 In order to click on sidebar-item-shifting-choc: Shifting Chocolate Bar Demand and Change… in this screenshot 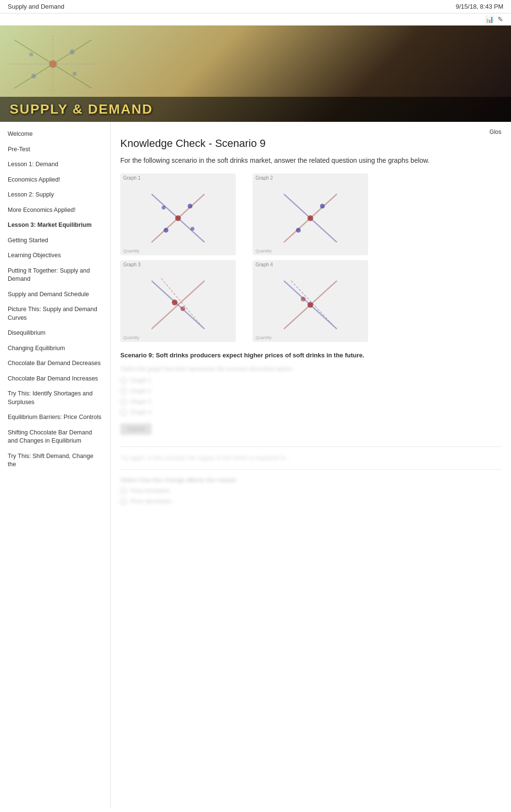, I will do `click(55, 437)`.